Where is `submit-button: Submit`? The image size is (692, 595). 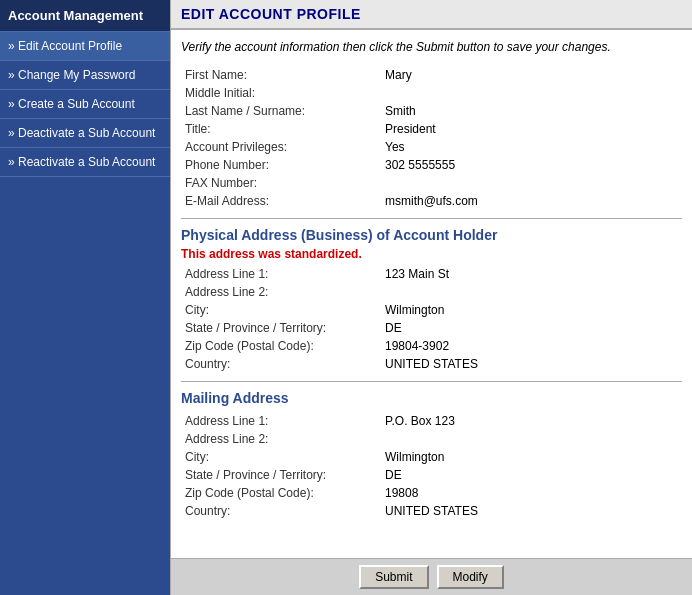
submit-button: Submit is located at coordinates (394, 577).